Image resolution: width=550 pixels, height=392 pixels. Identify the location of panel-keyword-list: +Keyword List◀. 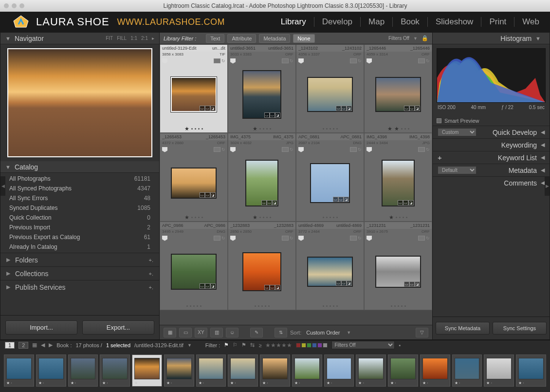
(491, 157).